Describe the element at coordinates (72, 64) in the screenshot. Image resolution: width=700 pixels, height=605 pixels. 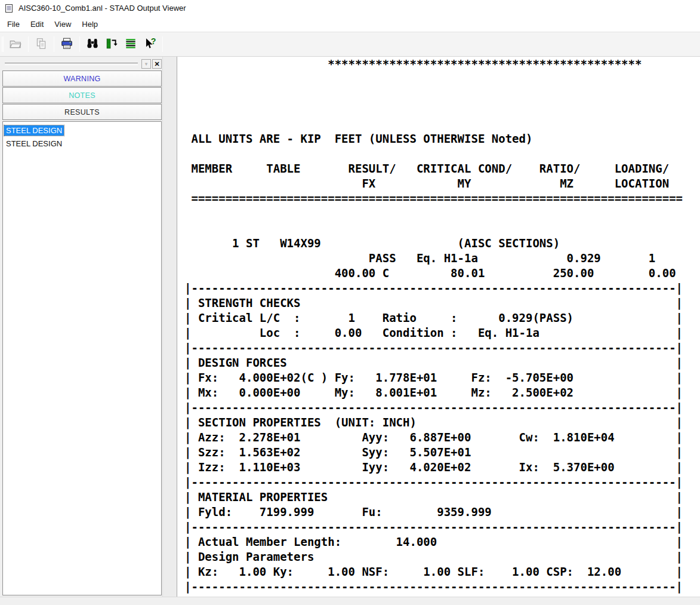
I see `sidebar-groove` at that location.